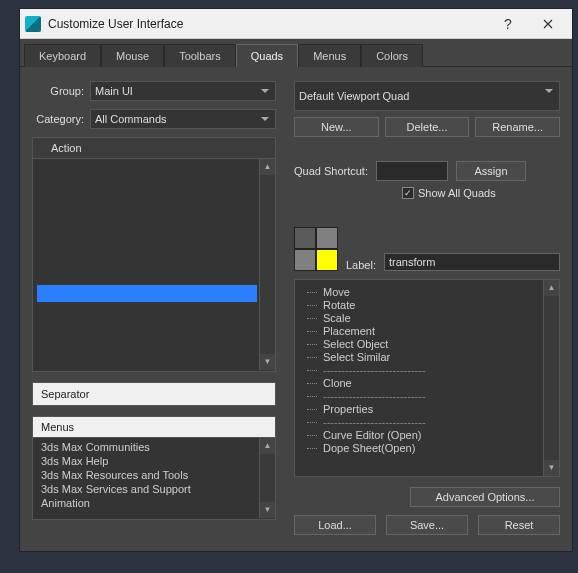 The width and height of the screenshot is (578, 573). Describe the element at coordinates (412, 262) in the screenshot. I see `label-input-value: transform` at that location.